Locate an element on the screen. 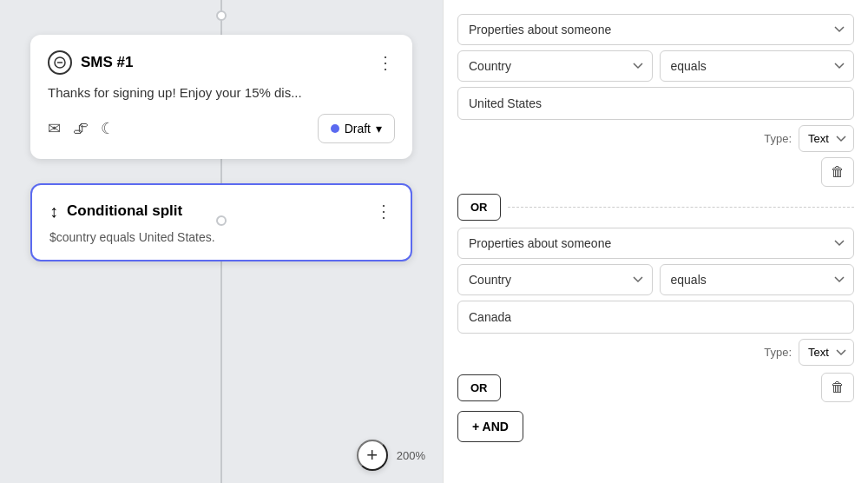  equals-select-2: equals is located at coordinates (757, 280).